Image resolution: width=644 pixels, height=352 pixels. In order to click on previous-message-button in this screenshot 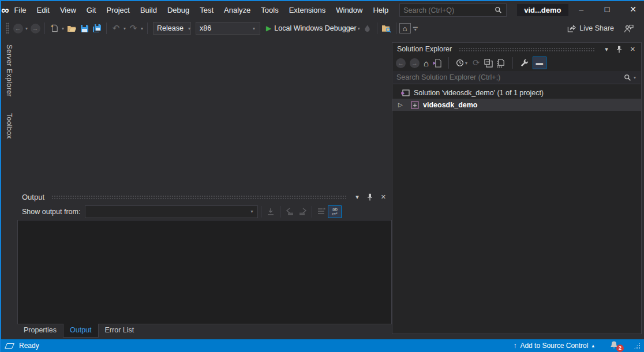, I will do `click(290, 212)`.